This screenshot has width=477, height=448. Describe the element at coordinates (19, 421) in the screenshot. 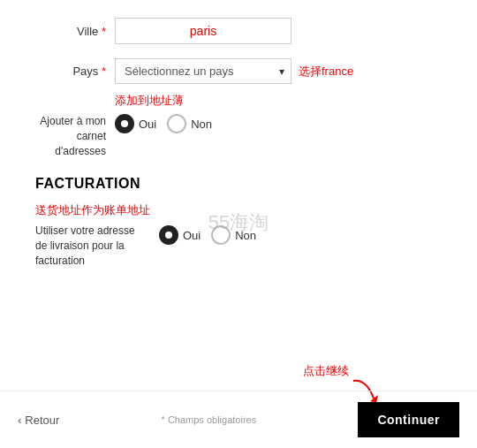

I see `chevron-left-icon: ‹` at that location.